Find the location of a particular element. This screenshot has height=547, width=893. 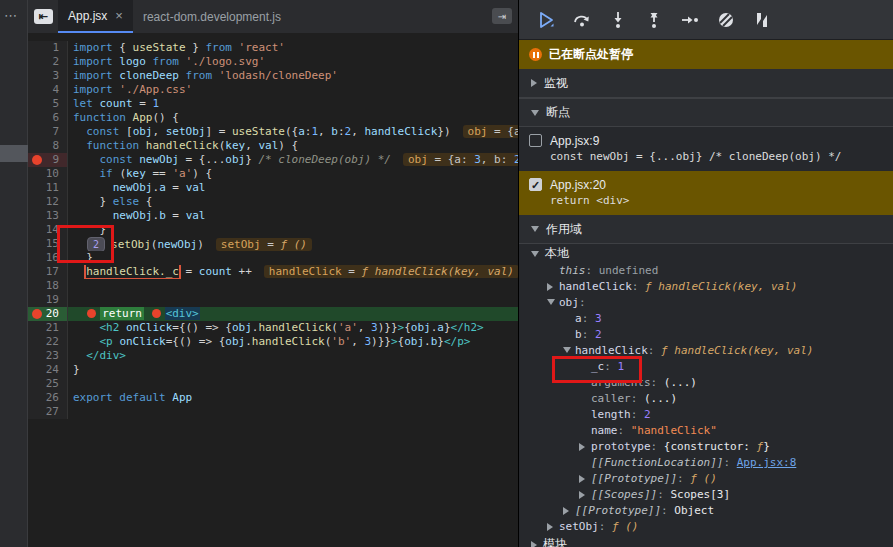

resume-button is located at coordinates (546, 20).